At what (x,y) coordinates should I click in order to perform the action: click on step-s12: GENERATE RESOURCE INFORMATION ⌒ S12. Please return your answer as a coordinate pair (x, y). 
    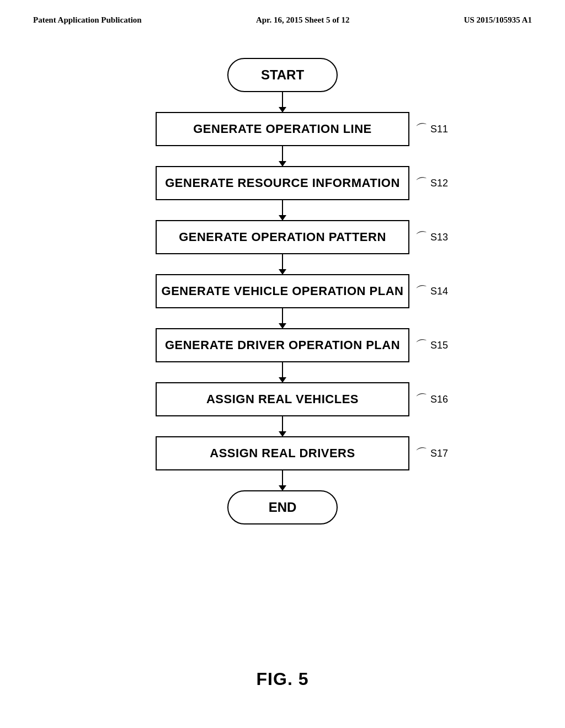
    Looking at the image, I should click on (282, 183).